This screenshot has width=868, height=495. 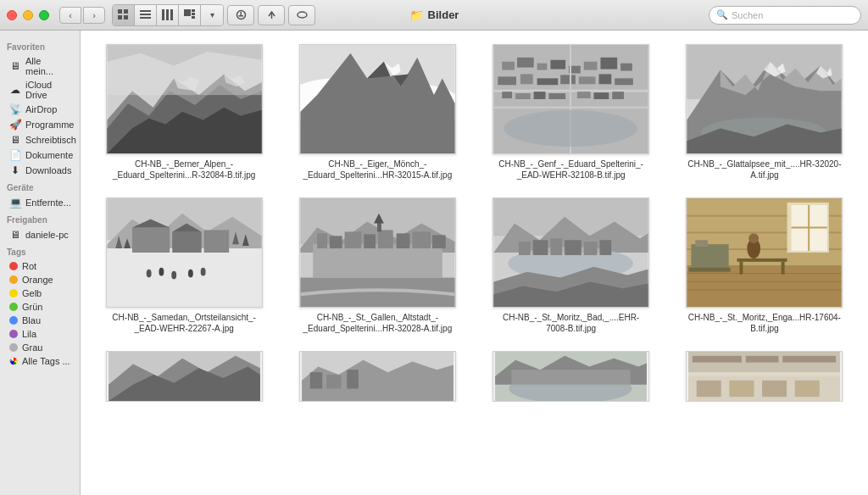 What do you see at coordinates (765, 112) in the screenshot?
I see `image-item-4: CH-NB_-_Glattalpsee_mit_....HR-32020-A.t…` at bounding box center [765, 112].